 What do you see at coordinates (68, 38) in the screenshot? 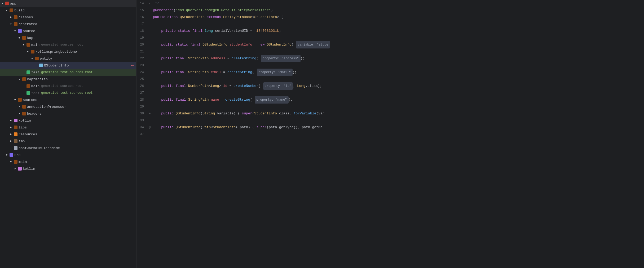
I see `tree-item-kapt: kapt` at bounding box center [68, 38].